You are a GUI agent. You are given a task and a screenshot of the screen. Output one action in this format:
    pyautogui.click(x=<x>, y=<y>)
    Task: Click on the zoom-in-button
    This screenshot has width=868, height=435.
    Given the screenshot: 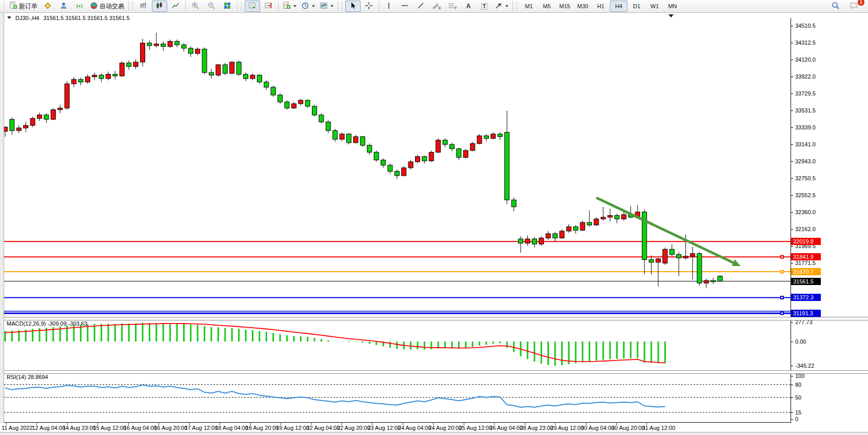 What is the action you would take?
    pyautogui.click(x=195, y=6)
    